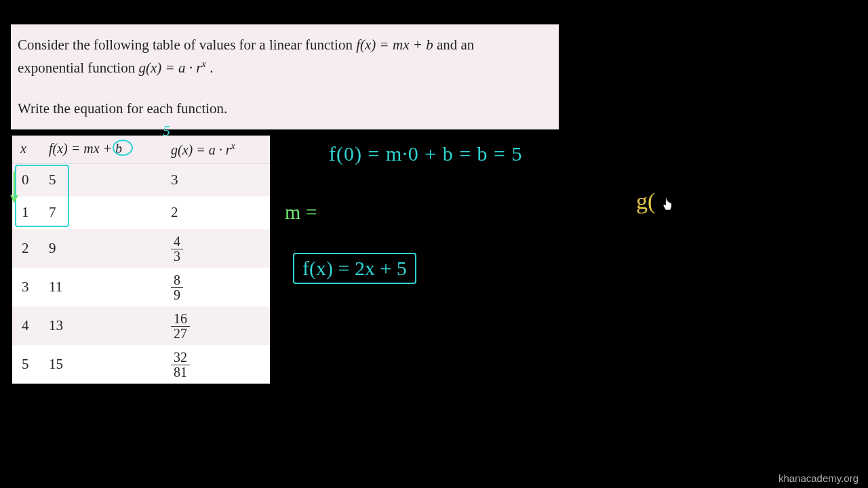  I want to click on table-row: 3 11 89, so click(141, 287).